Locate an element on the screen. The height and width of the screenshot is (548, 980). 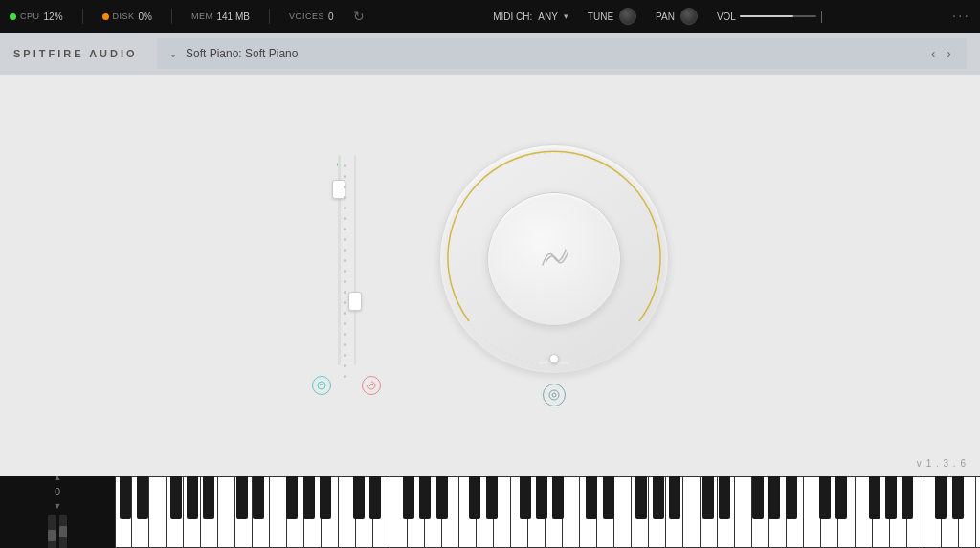
expression-svg is located at coordinates (322, 385).